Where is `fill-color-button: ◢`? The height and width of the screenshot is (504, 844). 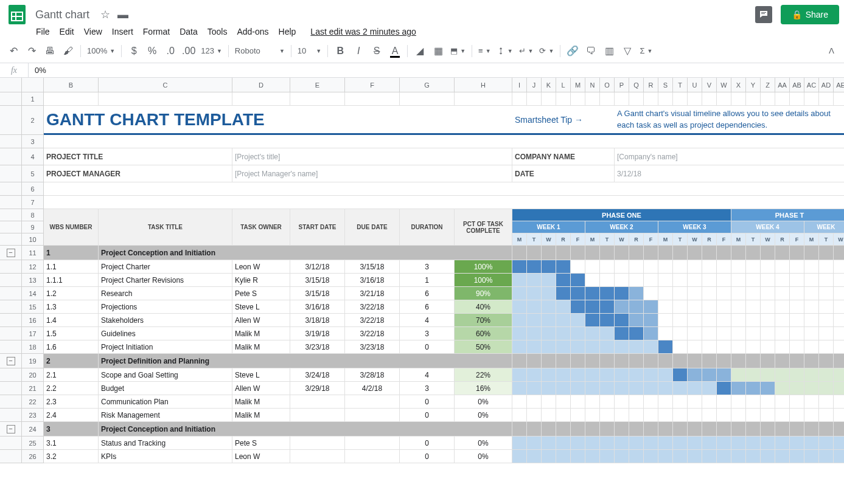 fill-color-button: ◢ is located at coordinates (420, 51).